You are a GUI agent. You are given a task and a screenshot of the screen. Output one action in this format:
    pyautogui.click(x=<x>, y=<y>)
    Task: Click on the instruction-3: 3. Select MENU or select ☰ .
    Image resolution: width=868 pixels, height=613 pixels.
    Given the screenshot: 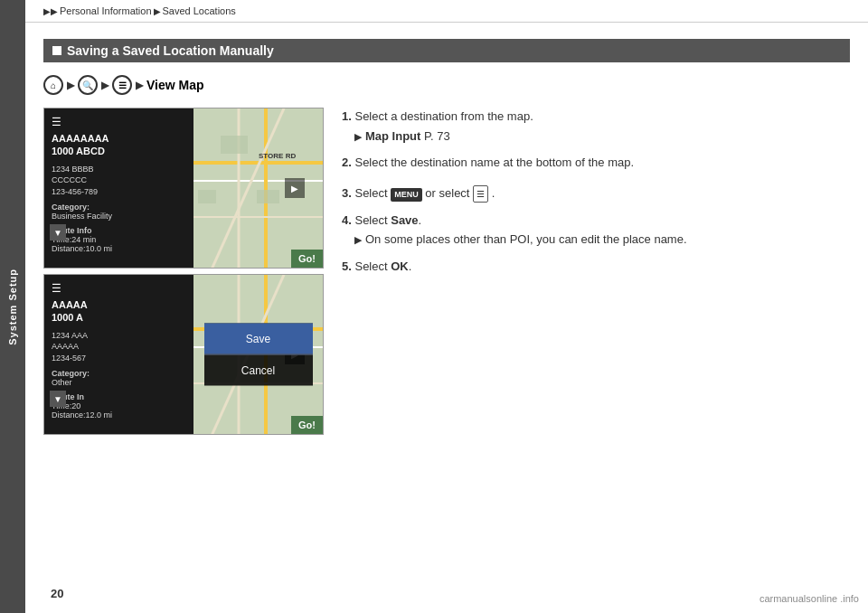 What is the action you would take?
    pyautogui.click(x=596, y=193)
    